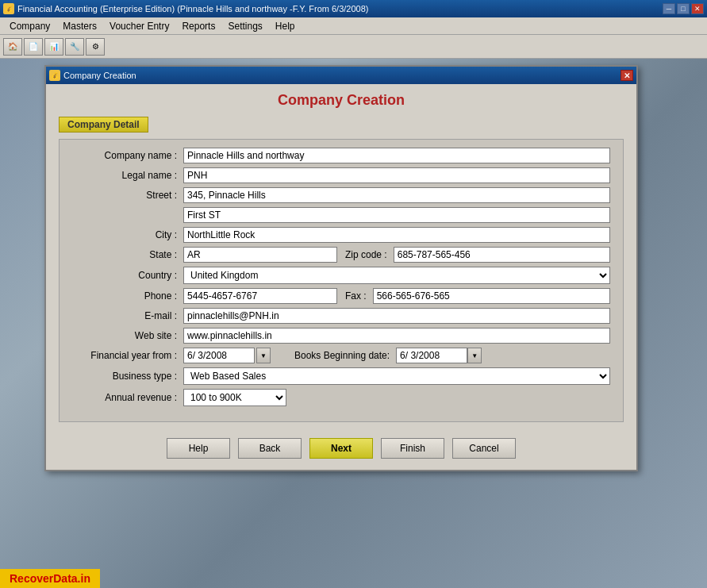 The width and height of the screenshot is (707, 588). I want to click on fax-input, so click(492, 296).